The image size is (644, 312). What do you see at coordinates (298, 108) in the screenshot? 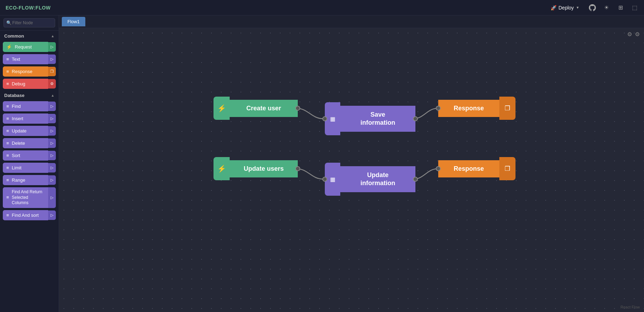
I see `create-user-right-handle` at bounding box center [298, 108].